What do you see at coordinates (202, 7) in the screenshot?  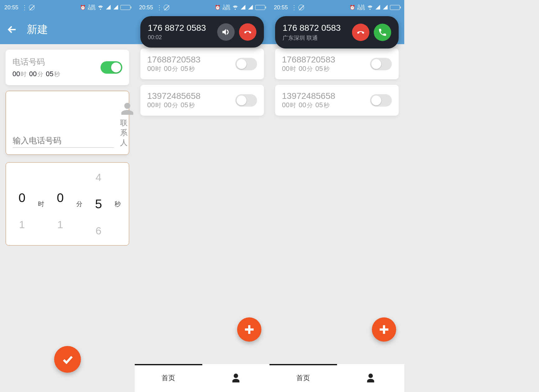 I see `status-bar: 20:55 ⋮ ⏰ 1.00KB/S` at bounding box center [202, 7].